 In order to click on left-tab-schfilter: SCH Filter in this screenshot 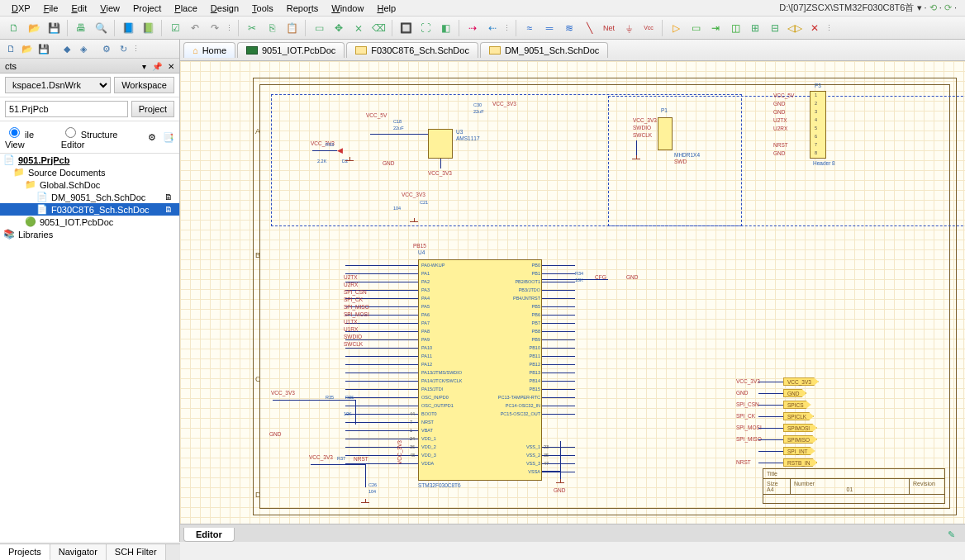, I will do `click(136, 552)`.